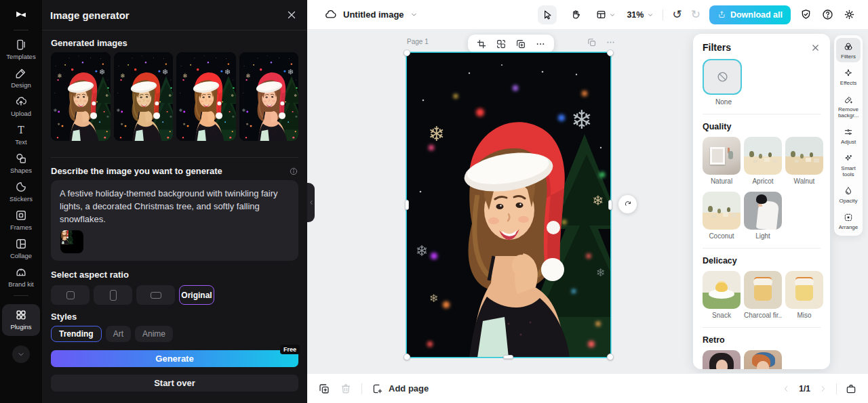 The image size is (868, 403). What do you see at coordinates (750, 15) in the screenshot?
I see `download-all-button: Download all` at bounding box center [750, 15].